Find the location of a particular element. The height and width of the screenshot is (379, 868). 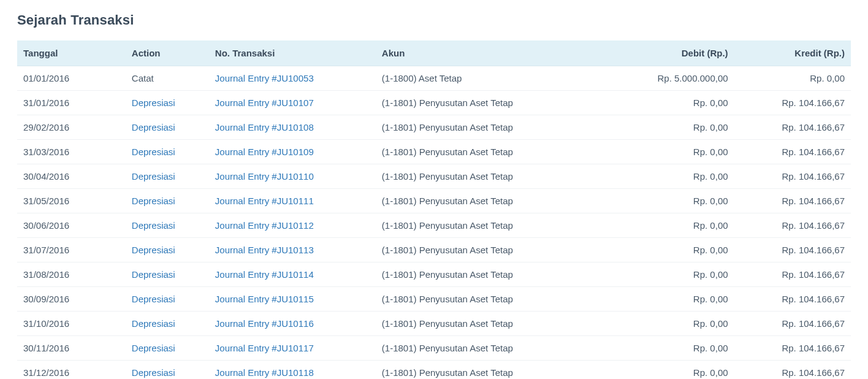

txn-link: Journal Entry #JU10110 is located at coordinates (265, 177).